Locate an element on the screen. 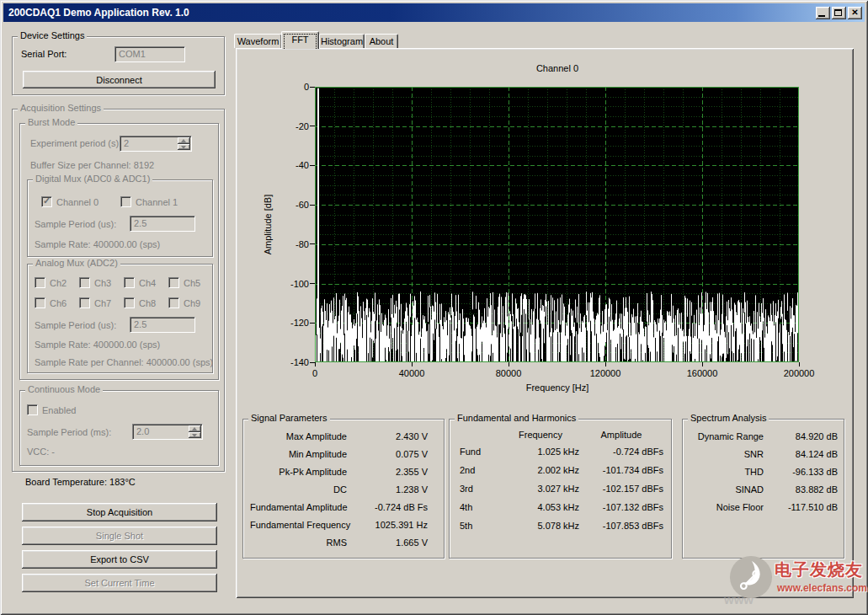  single-shot-button: Single Shot is located at coordinates (120, 536).